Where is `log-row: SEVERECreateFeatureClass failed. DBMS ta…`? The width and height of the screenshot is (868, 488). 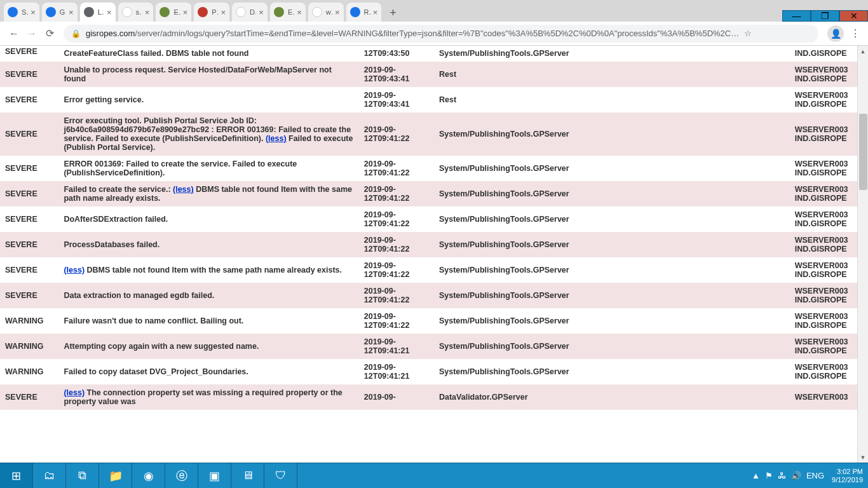 log-row: SEVERECreateFeatureClass failed. DBMS ta… is located at coordinates (434, 53).